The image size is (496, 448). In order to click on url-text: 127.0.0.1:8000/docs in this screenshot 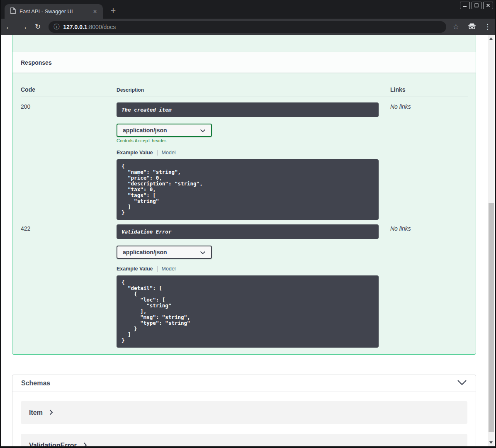, I will do `click(90, 27)`.